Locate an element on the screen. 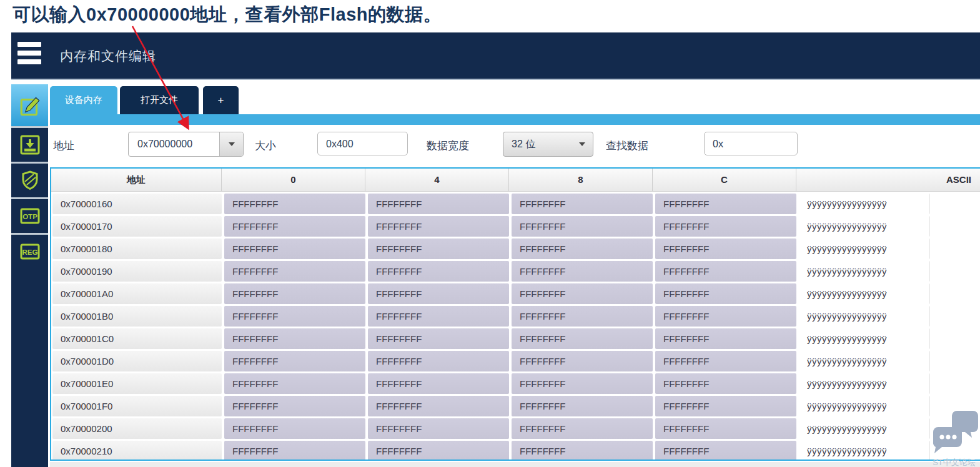 The width and height of the screenshot is (980, 467). tab-add-button: + is located at coordinates (221, 100).